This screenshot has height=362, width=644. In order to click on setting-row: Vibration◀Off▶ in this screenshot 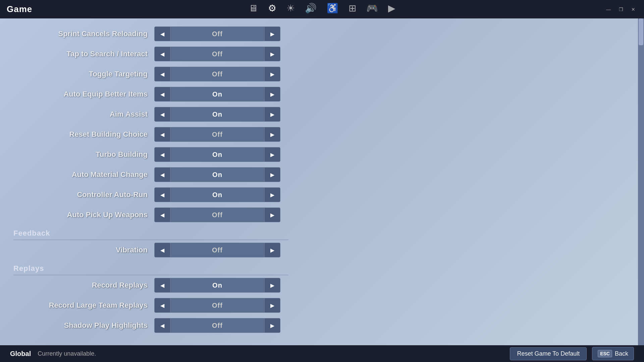, I will do `click(151, 250)`.